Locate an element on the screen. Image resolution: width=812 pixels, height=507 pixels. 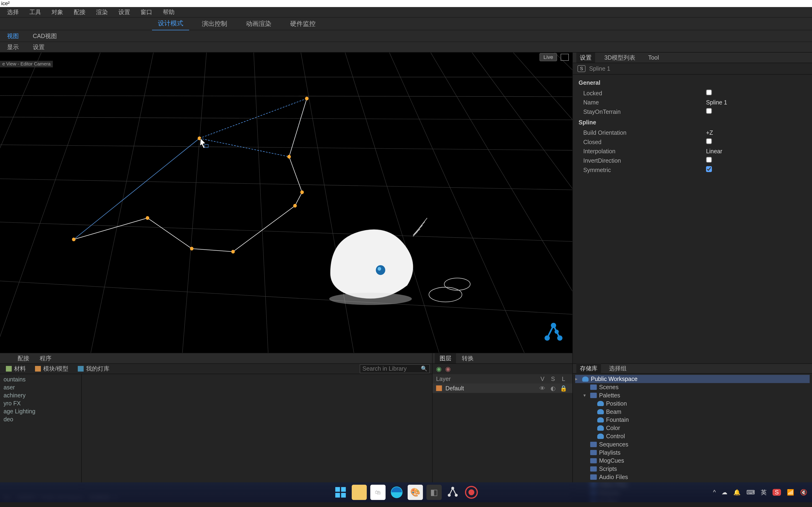
ice-app-icon is located at coordinates (453, 492).